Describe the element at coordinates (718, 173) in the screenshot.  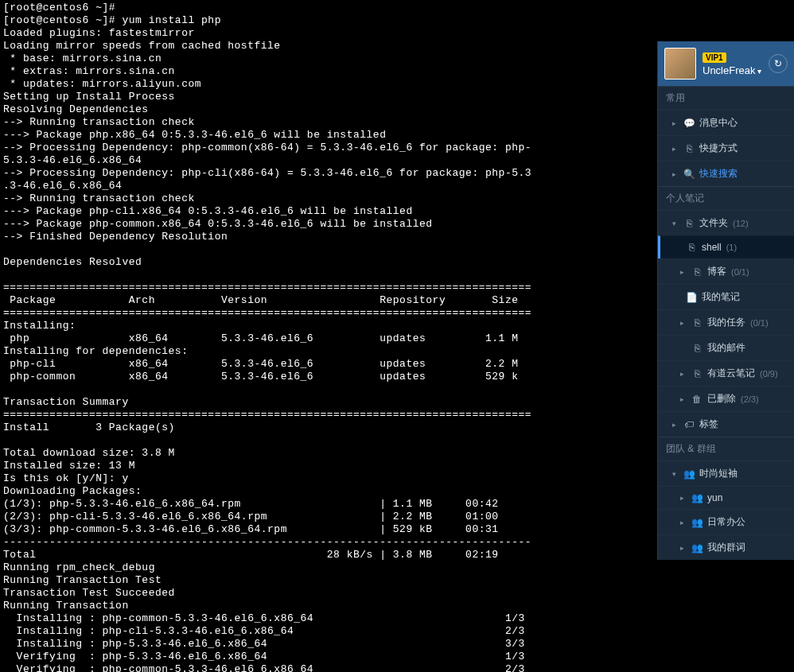
I see `nav-label: 快速搜索` at that location.